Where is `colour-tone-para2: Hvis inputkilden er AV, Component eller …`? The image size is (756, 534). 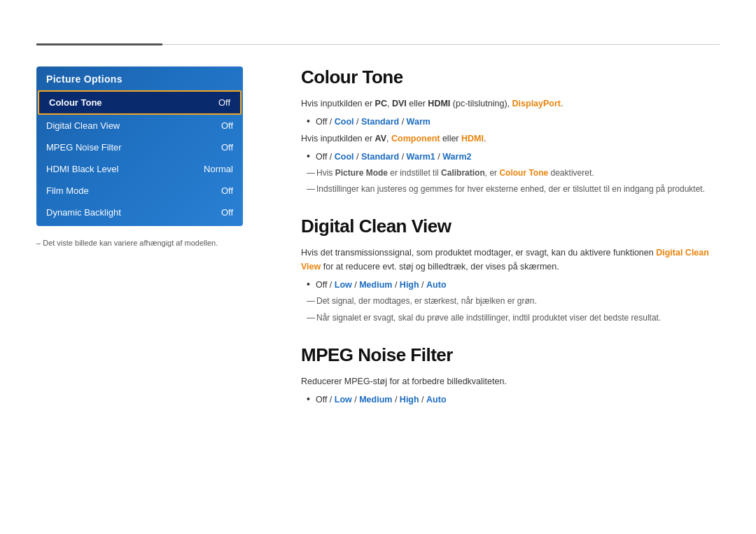 colour-tone-para2: Hvis inputkilden er AV, Component eller … is located at coordinates (510, 139).